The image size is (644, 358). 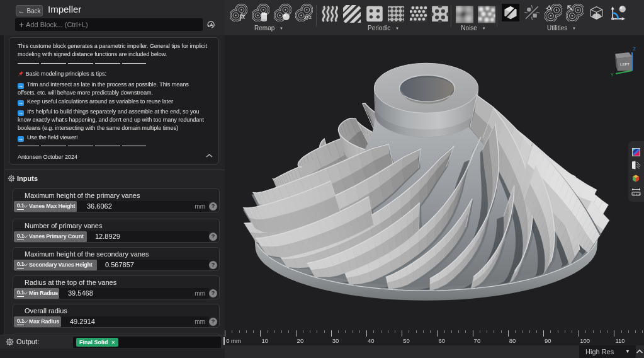 What do you see at coordinates (624, 64) in the screenshot?
I see `svg-text: LEFT` at bounding box center [624, 64].